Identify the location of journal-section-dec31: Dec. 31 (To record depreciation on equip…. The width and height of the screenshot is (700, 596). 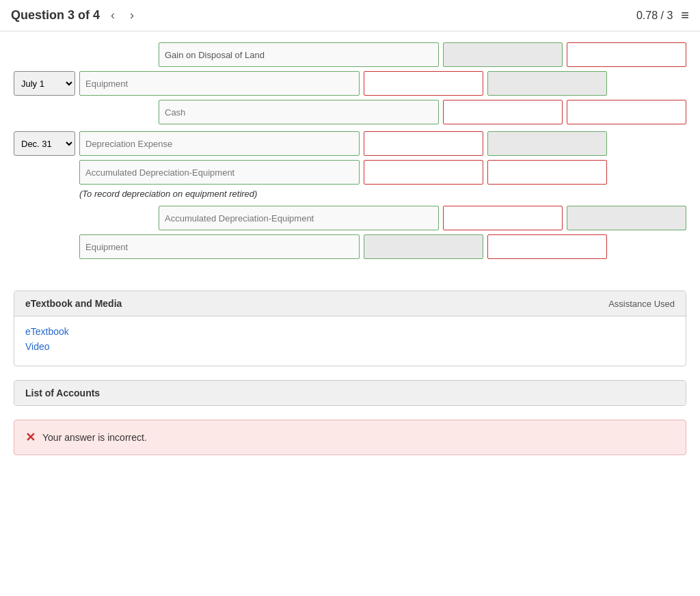
(350, 165).